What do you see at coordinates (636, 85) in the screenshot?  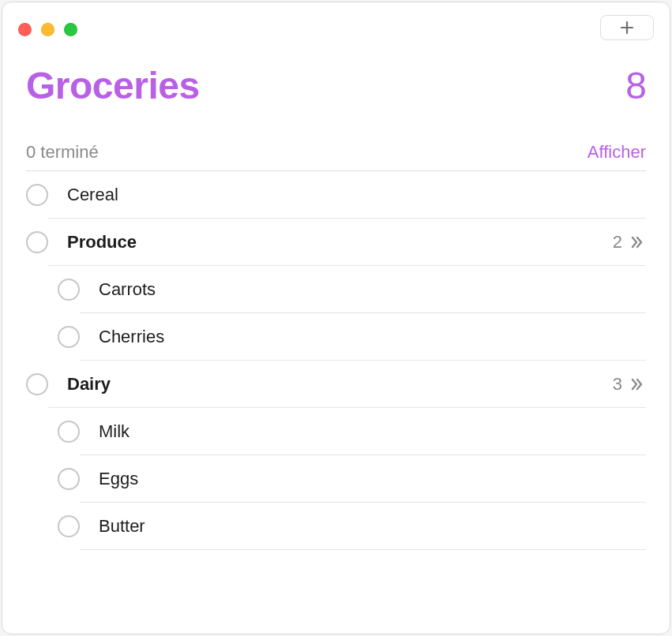 I see `list-count: 8` at bounding box center [636, 85].